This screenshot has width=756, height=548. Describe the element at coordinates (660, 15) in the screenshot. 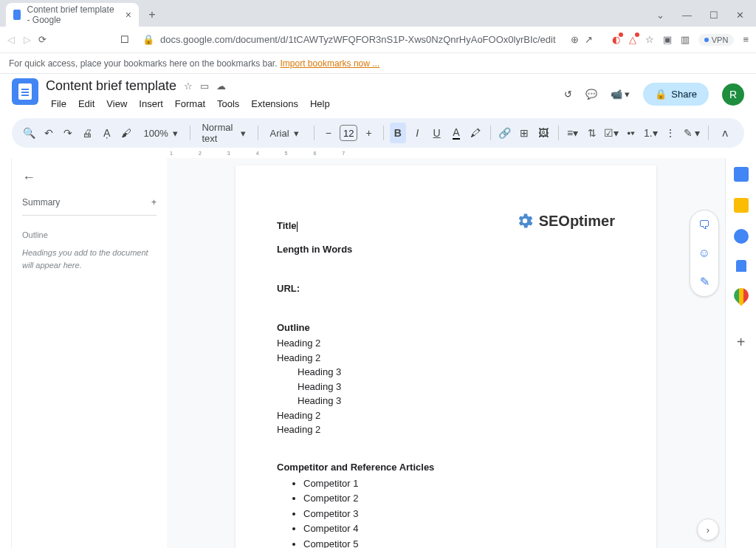

I see `chevron-down-icon: ⌄` at that location.